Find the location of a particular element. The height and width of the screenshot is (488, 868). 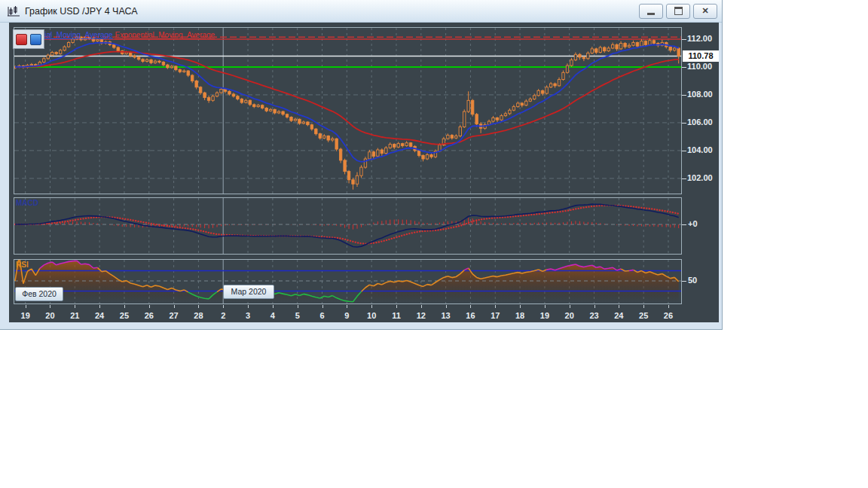

time-axis-label: 13 is located at coordinates (446, 316).